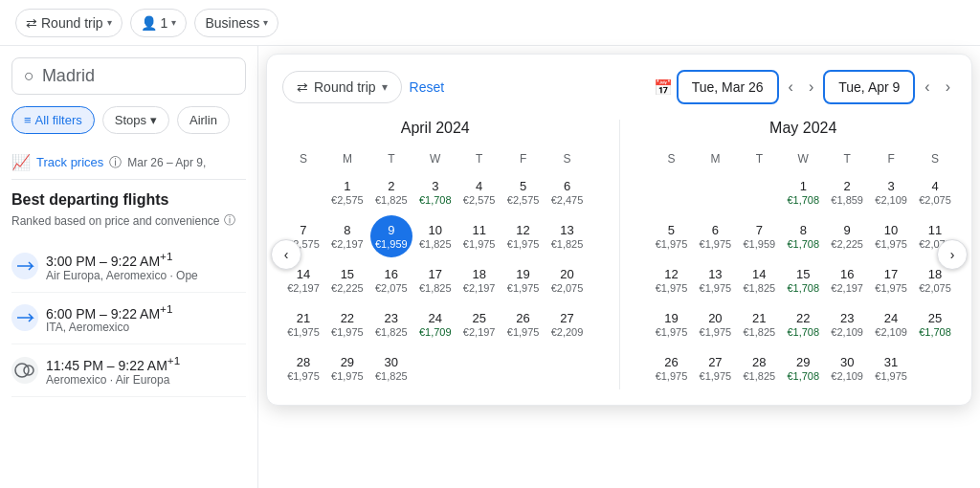 This screenshot has width=980, height=488. I want to click on calendar-day: 6 €1,975, so click(715, 236).